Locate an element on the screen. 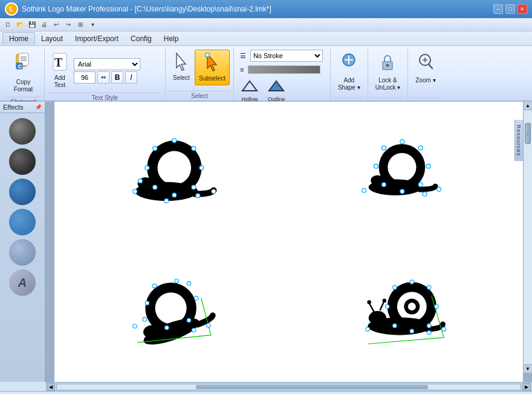  select-icon is located at coordinates (181, 63).